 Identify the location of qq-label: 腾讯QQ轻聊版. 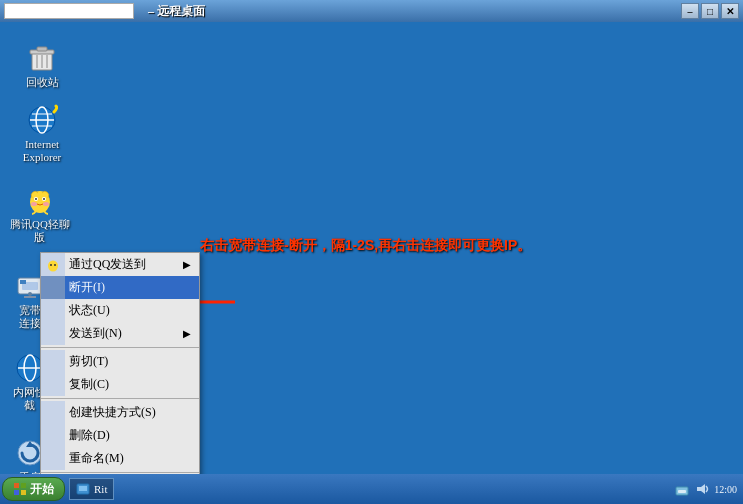
(40, 231).